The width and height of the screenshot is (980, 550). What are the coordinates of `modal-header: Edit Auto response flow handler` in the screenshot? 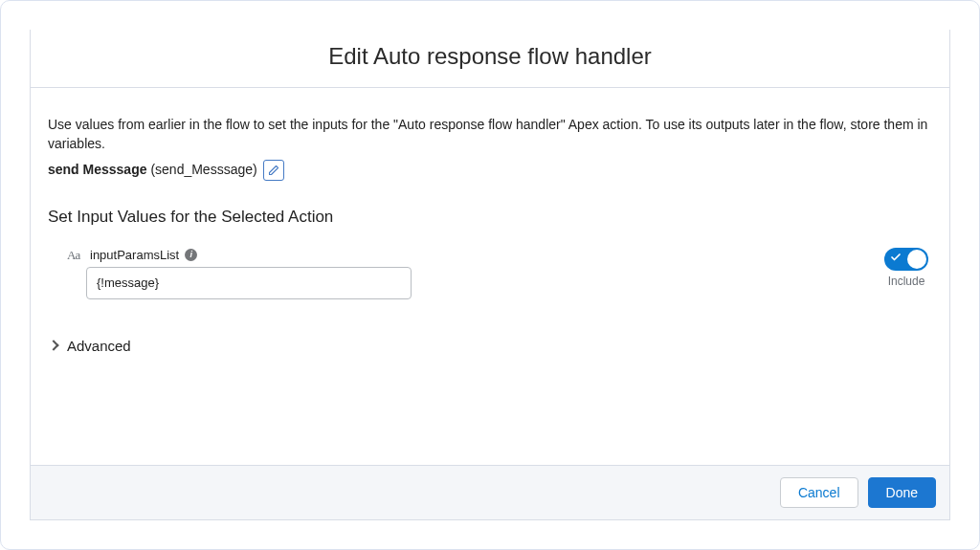 It's located at (490, 59).